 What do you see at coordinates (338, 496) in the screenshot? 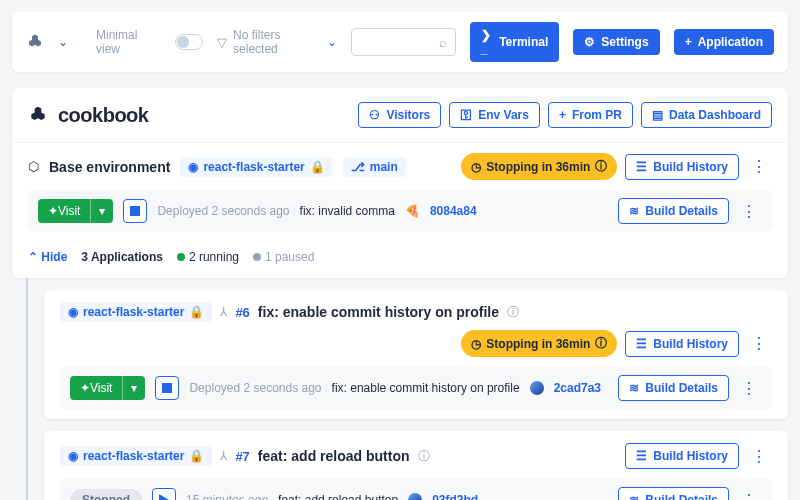
I see `commit-message: feat: add reload button` at bounding box center [338, 496].